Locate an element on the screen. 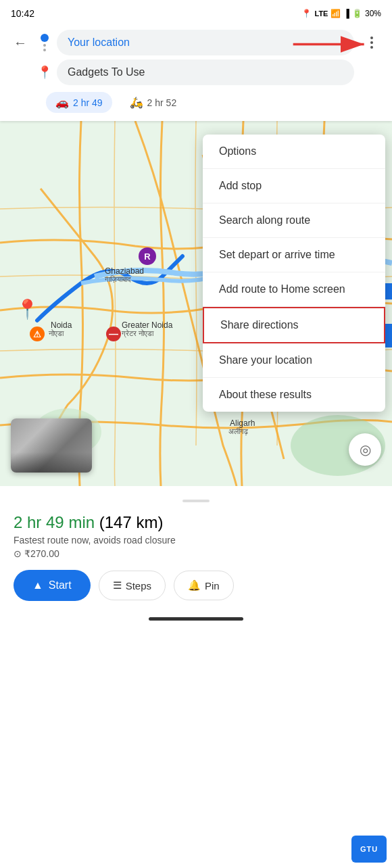 The image size is (392, 868). watermark-text: GTU is located at coordinates (369, 849).